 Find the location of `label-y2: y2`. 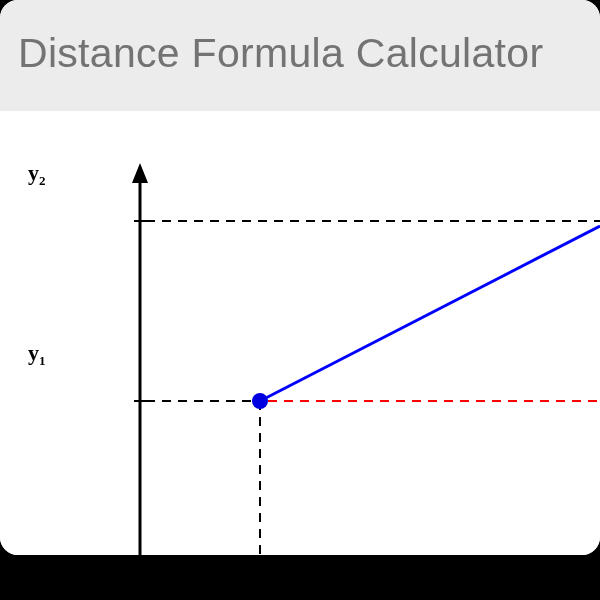

label-y2: y2 is located at coordinates (37, 174).